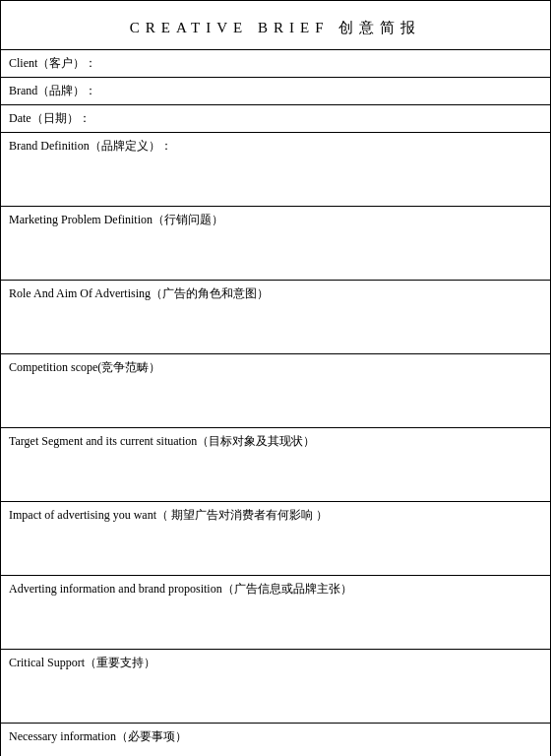 This screenshot has width=551, height=756. Describe the element at coordinates (276, 663) in the screenshot. I see `section-label-critical-support: Critical Support（重要支持）` at that location.